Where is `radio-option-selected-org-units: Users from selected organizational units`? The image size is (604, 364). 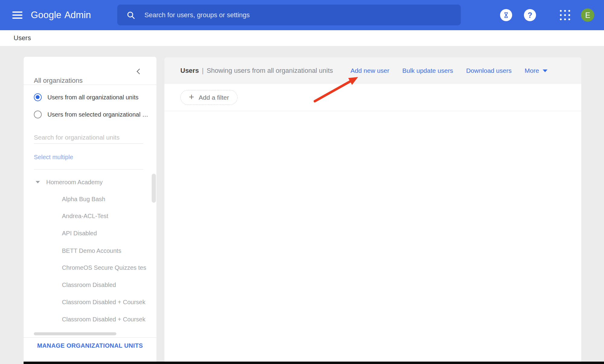
radio-option-selected-org-units: Users from selected organizational units is located at coordinates (93, 114).